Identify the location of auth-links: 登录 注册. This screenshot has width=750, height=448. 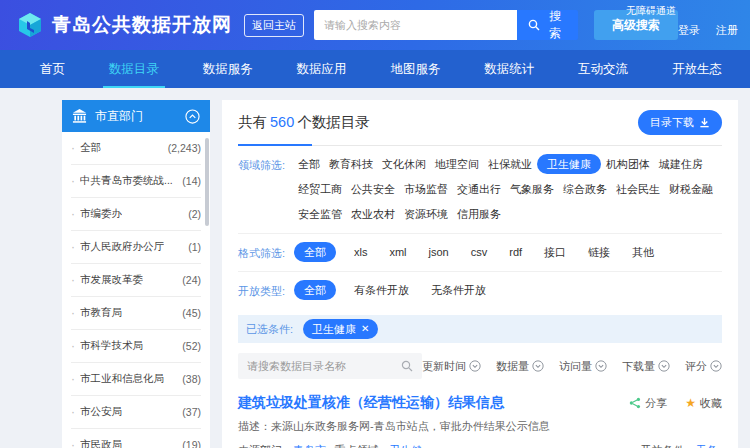
(708, 26).